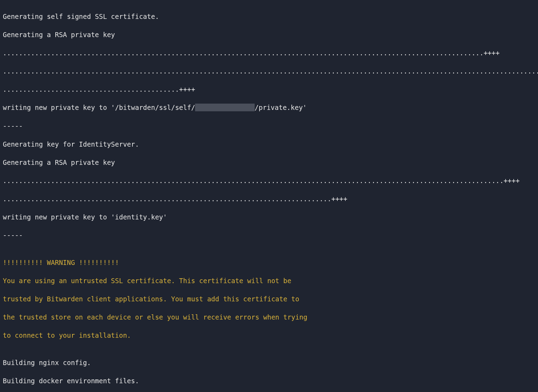 The width and height of the screenshot is (538, 392). Describe the element at coordinates (269, 381) in the screenshot. I see `output-line: Building docker environment files.` at that location.